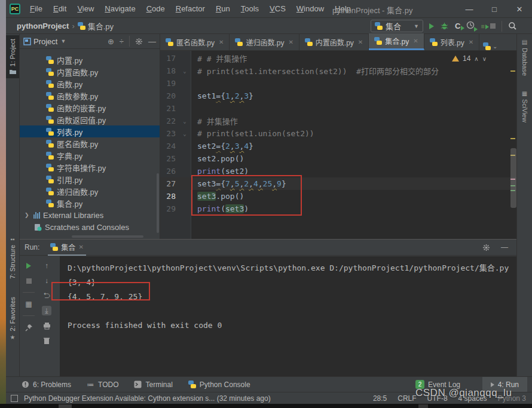  What do you see at coordinates (90, 108) in the screenshot?
I see `tree-item-file: 函数的嵌套.py` at bounding box center [90, 108].